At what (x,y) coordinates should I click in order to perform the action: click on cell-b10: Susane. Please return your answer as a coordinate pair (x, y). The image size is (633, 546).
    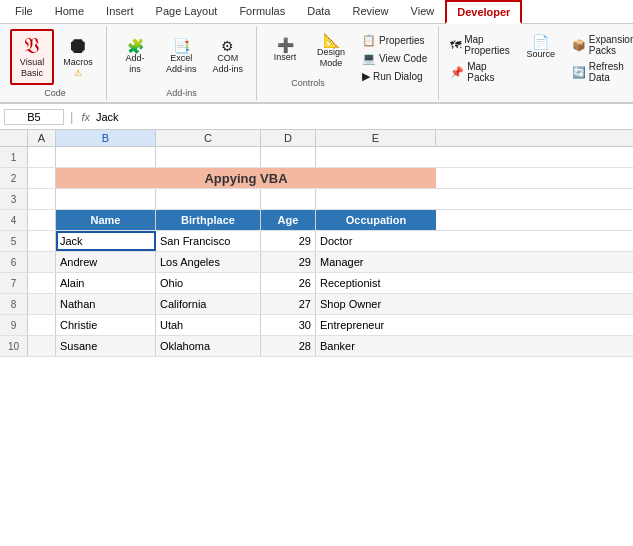
    Looking at the image, I should click on (106, 346).